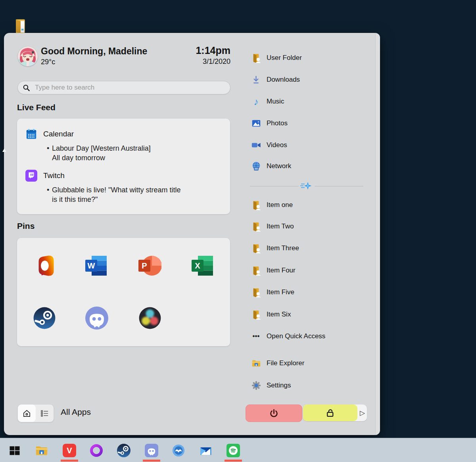 The width and height of the screenshot is (476, 462). I want to click on davinci-resolve-icon, so click(150, 318).